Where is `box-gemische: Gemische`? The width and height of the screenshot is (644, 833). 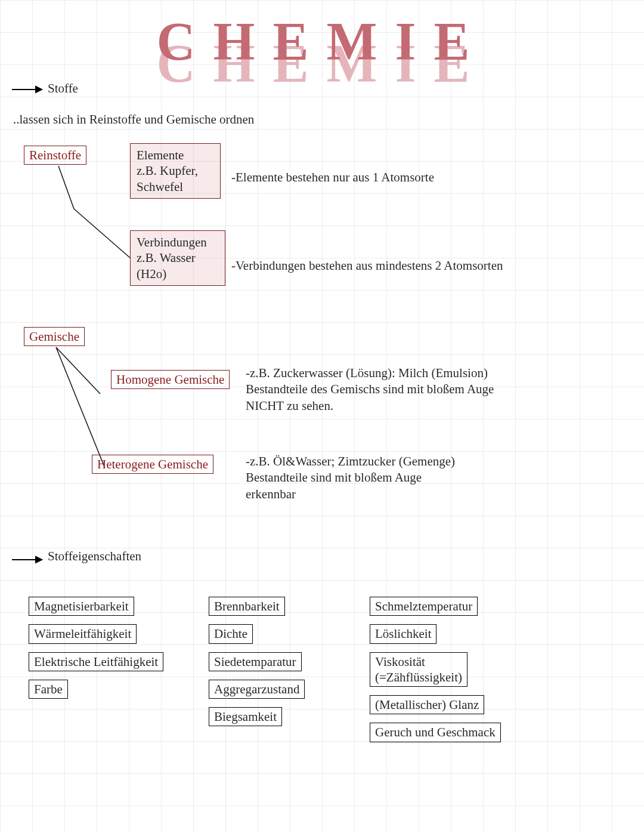 box-gemische: Gemische is located at coordinates (54, 337).